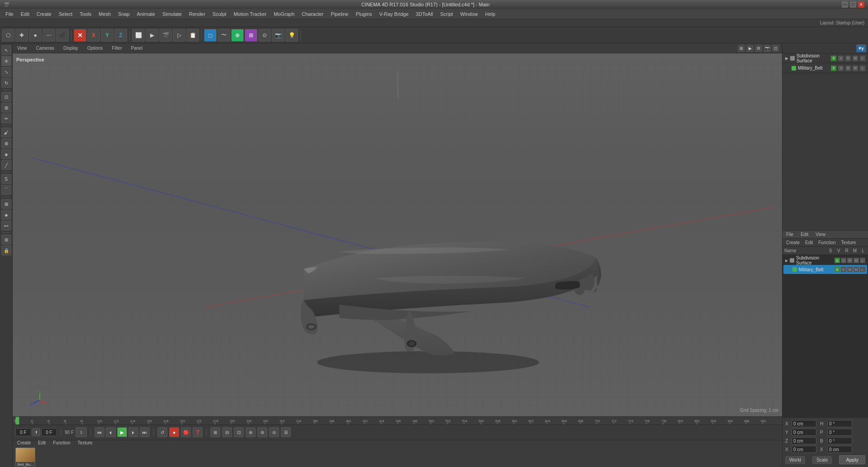 The image size is (868, 467). What do you see at coordinates (6, 154) in the screenshot?
I see `bevel-tool: ◈` at bounding box center [6, 154].